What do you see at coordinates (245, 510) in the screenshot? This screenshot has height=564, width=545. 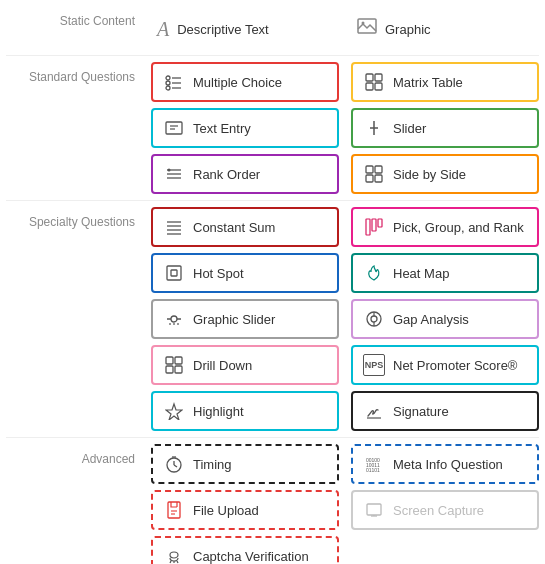 I see `file-upload-btn: File Upload` at bounding box center [245, 510].